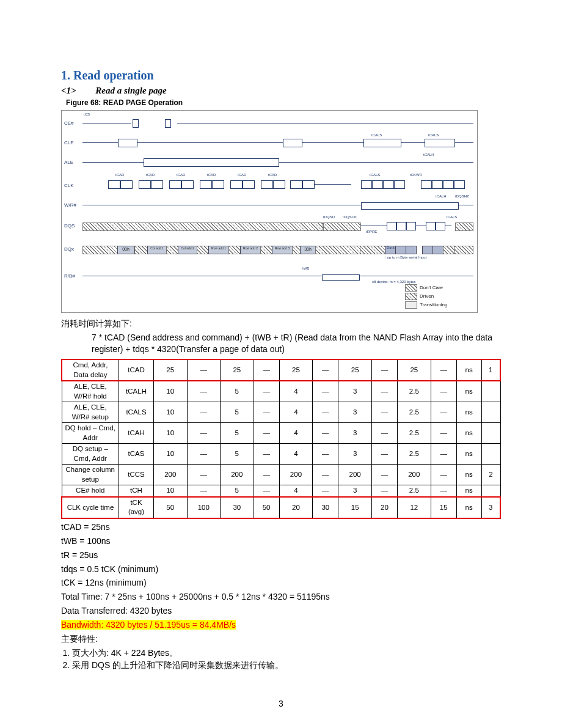  I want to click on signal-wr: W/R#, so click(70, 205).